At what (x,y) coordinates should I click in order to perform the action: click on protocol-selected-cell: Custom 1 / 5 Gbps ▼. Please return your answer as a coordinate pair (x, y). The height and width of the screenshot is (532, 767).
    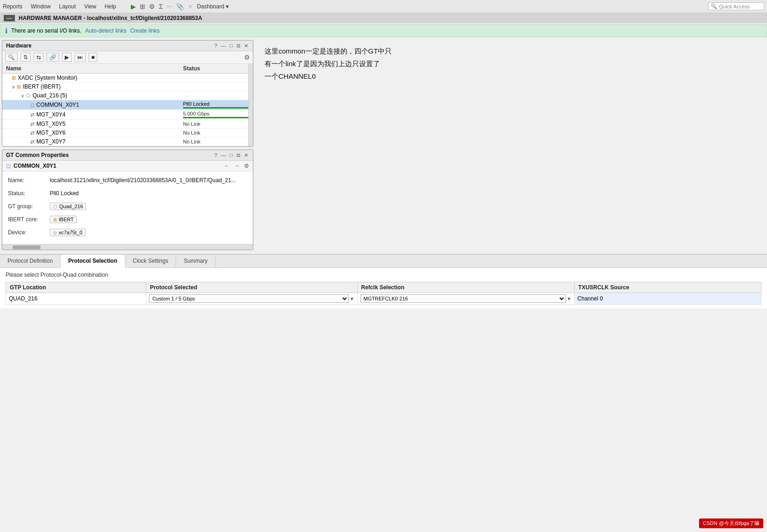
    Looking at the image, I should click on (251, 299).